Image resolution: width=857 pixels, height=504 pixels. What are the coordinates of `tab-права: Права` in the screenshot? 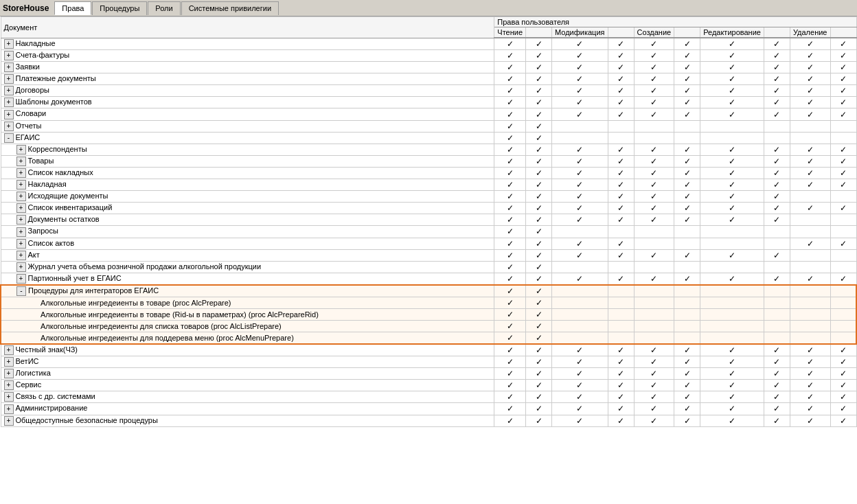 It's located at (73, 8).